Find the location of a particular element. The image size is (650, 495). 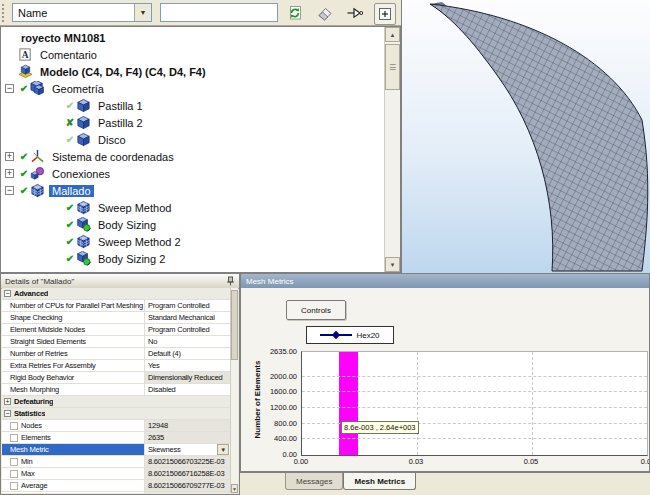

details-row-shape-checking: Shape CheckingStandard Mechanical is located at coordinates (116, 318).